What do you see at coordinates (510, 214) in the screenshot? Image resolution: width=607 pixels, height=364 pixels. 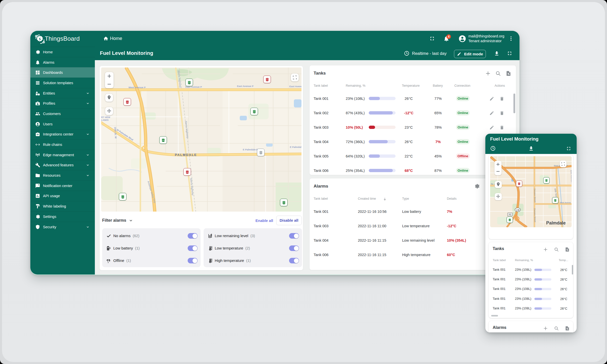 I see `svg-text: N2` at bounding box center [510, 214].